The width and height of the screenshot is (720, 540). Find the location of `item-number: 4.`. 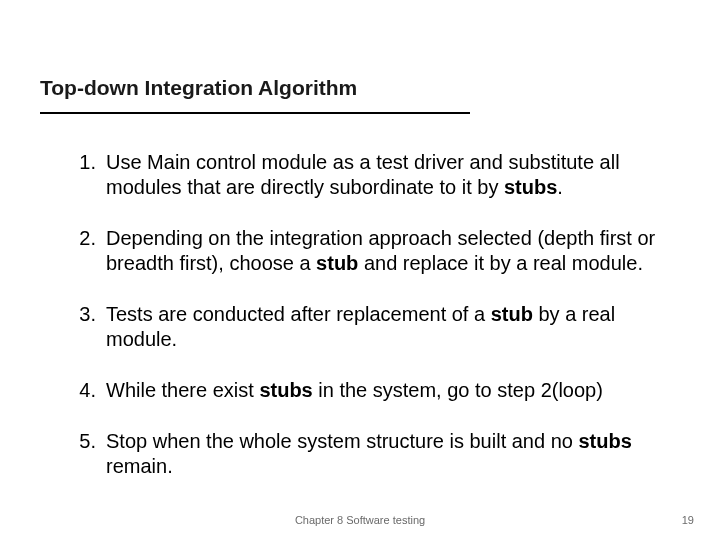

item-number: 4. is located at coordinates (87, 390).